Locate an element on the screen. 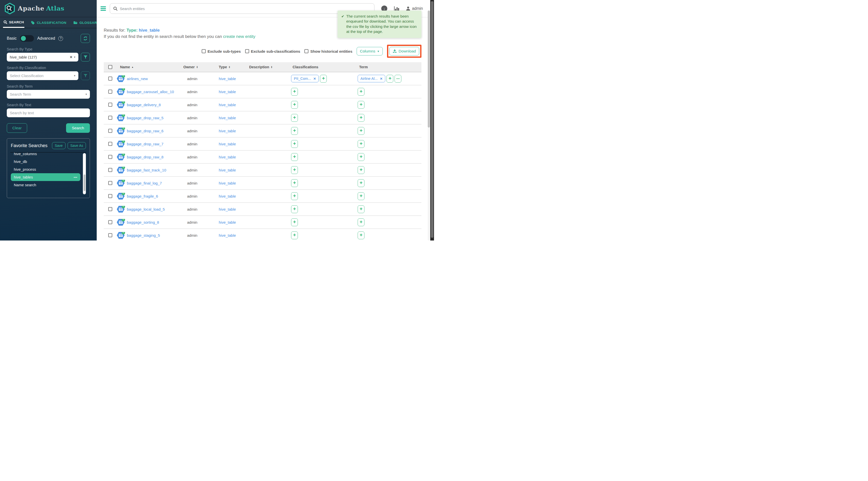 The image size is (868, 481). statistics-icon is located at coordinates (397, 9).